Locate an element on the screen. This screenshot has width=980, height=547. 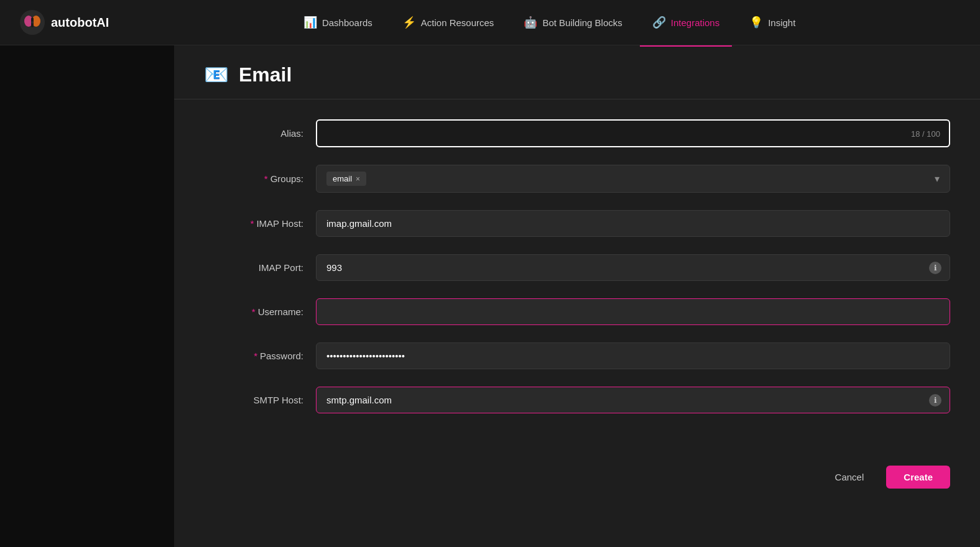
username-field-wrap is located at coordinates (633, 312).